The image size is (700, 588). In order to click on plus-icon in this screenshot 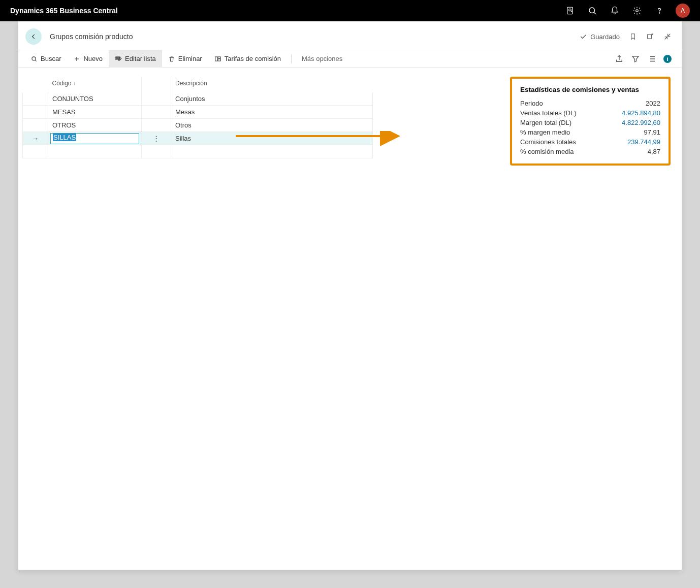, I will do `click(77, 59)`.